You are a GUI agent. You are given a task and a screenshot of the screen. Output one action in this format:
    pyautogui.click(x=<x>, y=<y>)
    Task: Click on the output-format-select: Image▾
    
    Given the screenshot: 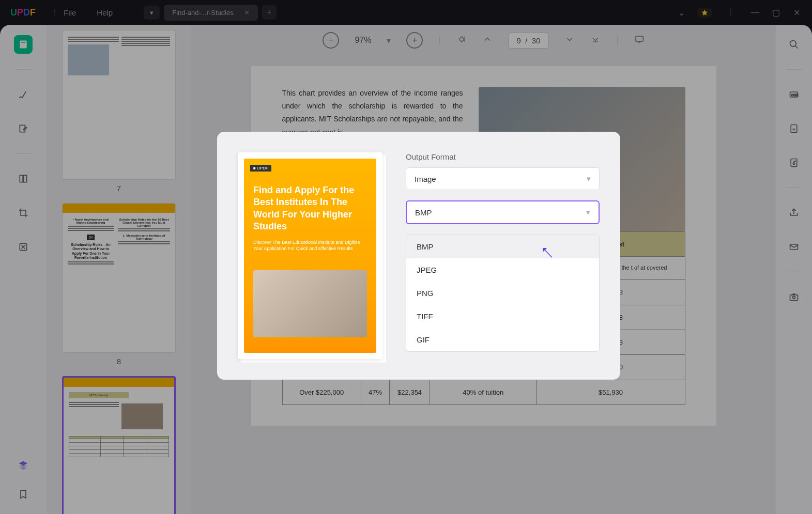 What is the action you would take?
    pyautogui.click(x=502, y=179)
    